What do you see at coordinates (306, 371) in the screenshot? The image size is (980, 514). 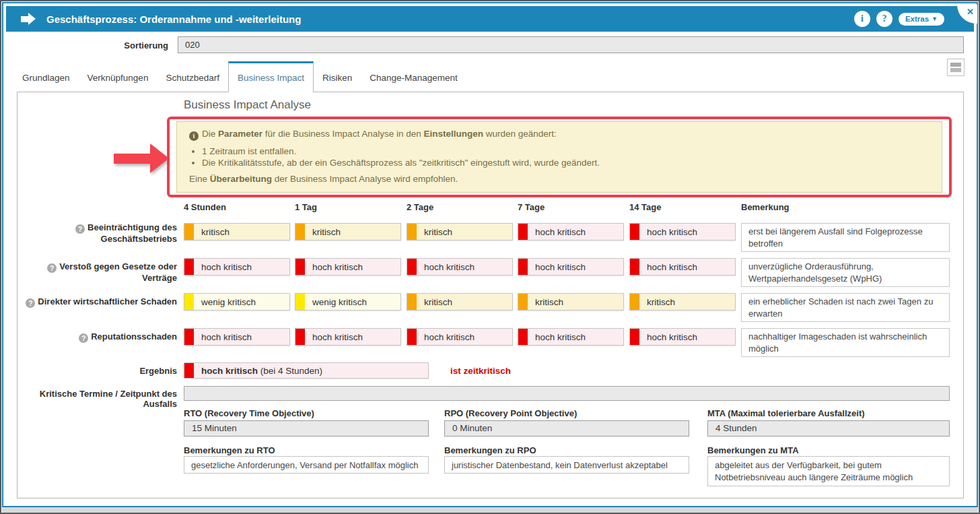 I see `result-value: hoch kritisch (bei 4 Stunden)` at bounding box center [306, 371].